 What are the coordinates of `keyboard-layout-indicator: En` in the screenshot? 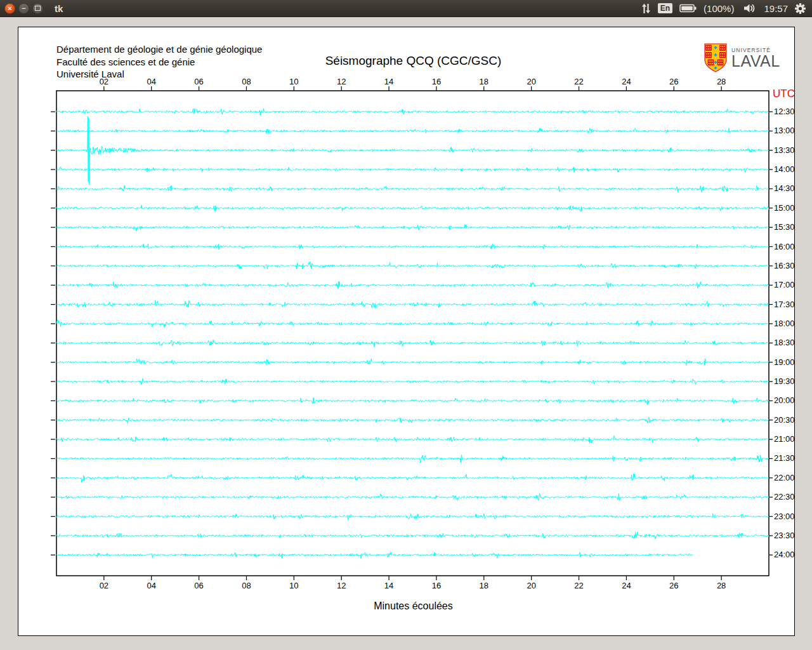 It's located at (665, 8).